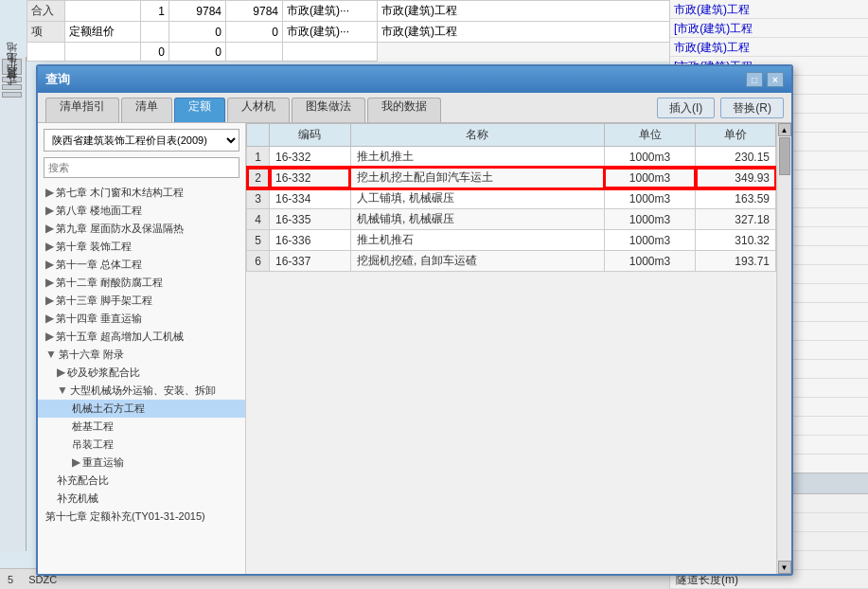 The height and width of the screenshot is (589, 868). I want to click on row-number: 4, so click(258, 220).